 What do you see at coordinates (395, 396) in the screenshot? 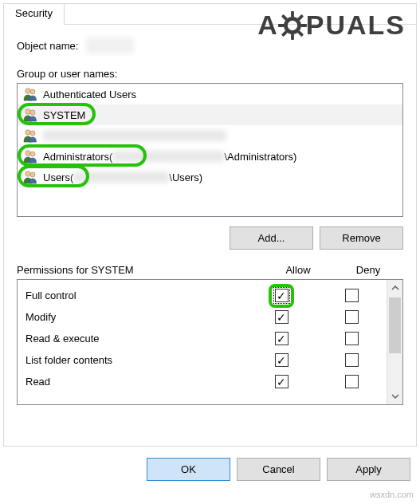
I see `scroll-down-button` at bounding box center [395, 396].